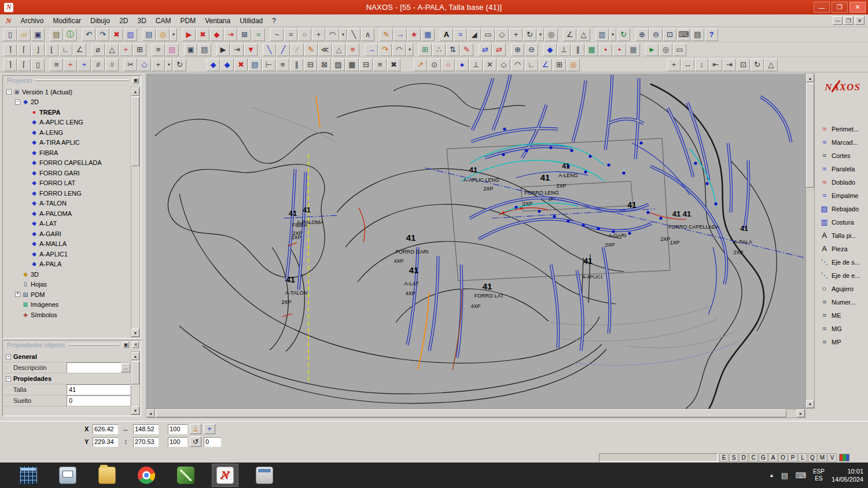  What do you see at coordinates (613, 35) in the screenshot?
I see `view-layers-dd: ▾` at bounding box center [613, 35].